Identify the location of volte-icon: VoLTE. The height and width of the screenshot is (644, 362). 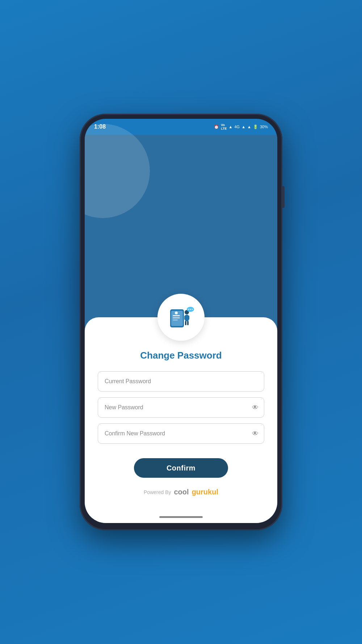
(224, 127).